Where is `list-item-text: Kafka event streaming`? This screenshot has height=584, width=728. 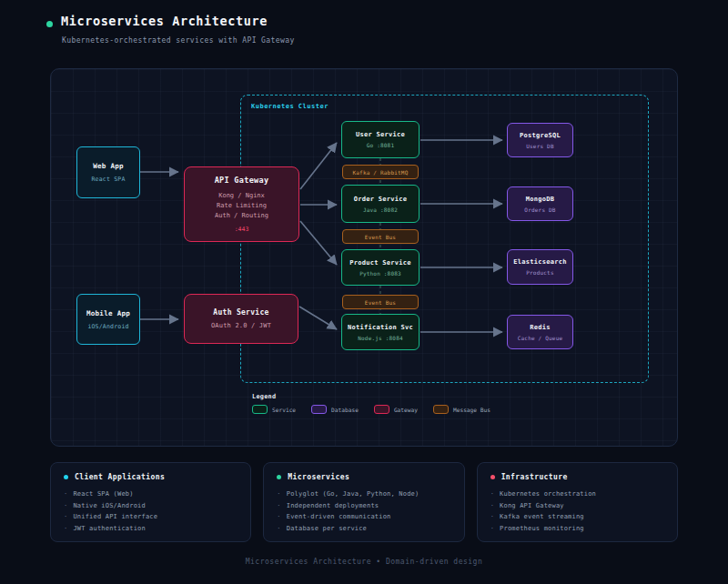
list-item-text: Kafka event streaming is located at coordinates (542, 517).